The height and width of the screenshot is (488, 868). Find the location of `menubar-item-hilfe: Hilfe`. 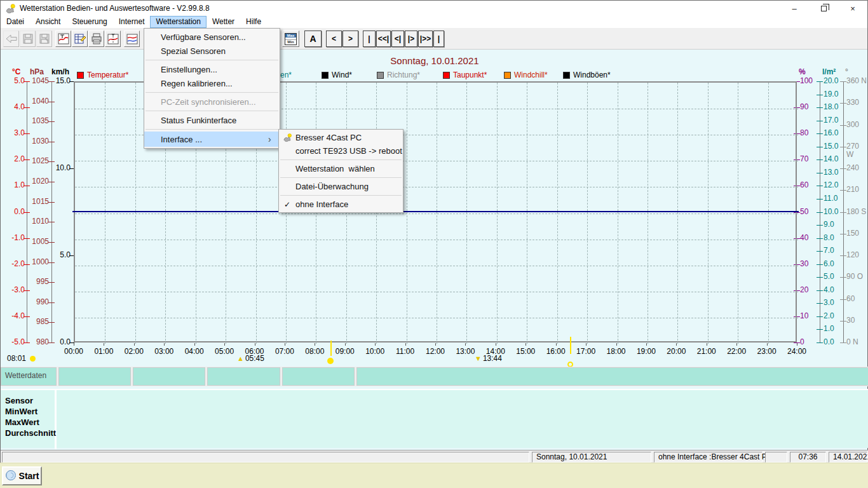

menubar-item-hilfe: Hilfe is located at coordinates (254, 22).